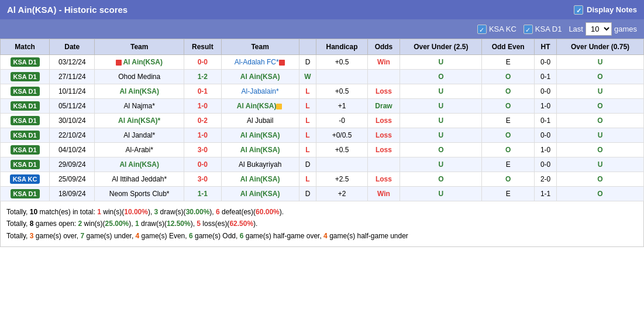 The height and width of the screenshot is (329, 644). I want to click on cell-odds, so click(384, 165).